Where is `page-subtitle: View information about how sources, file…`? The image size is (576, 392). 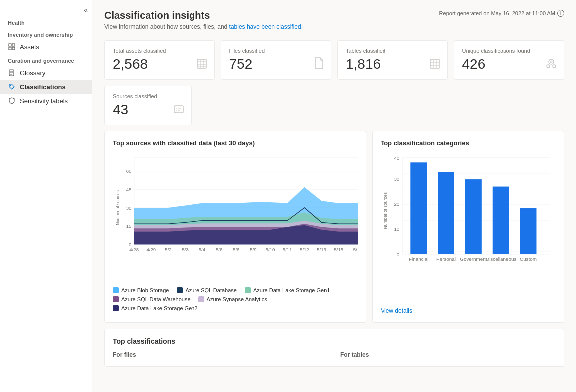 page-subtitle: View information about how sources, file… is located at coordinates (203, 27).